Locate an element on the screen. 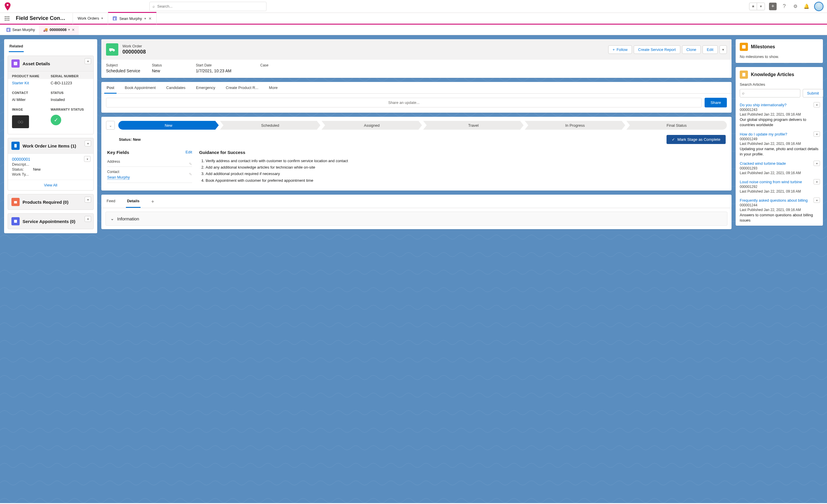  global-create-button: + is located at coordinates (773, 7).